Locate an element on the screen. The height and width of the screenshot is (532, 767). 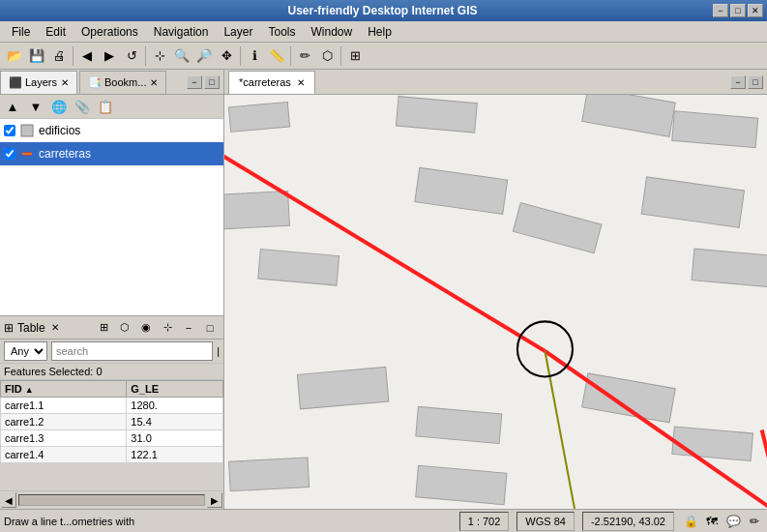
status-icon-msg: 💬 is located at coordinates (733, 521).